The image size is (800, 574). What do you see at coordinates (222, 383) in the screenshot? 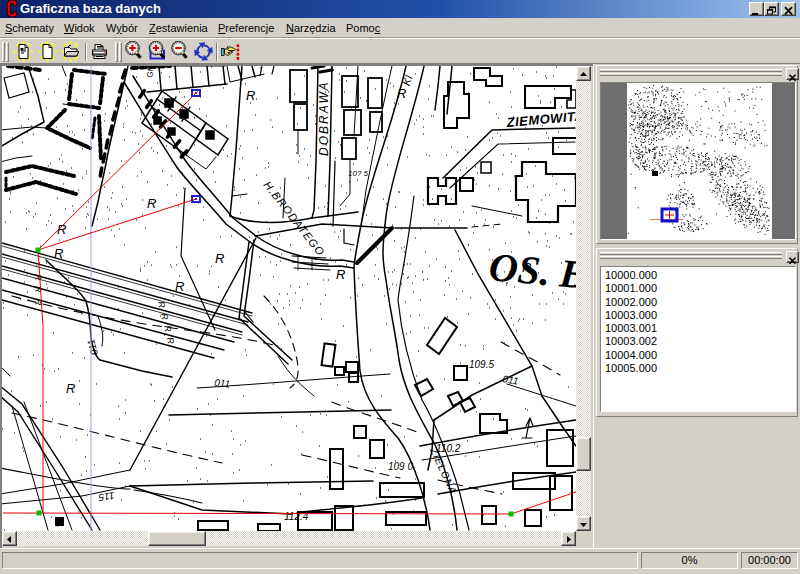
I see `svg-text: 011` at bounding box center [222, 383].